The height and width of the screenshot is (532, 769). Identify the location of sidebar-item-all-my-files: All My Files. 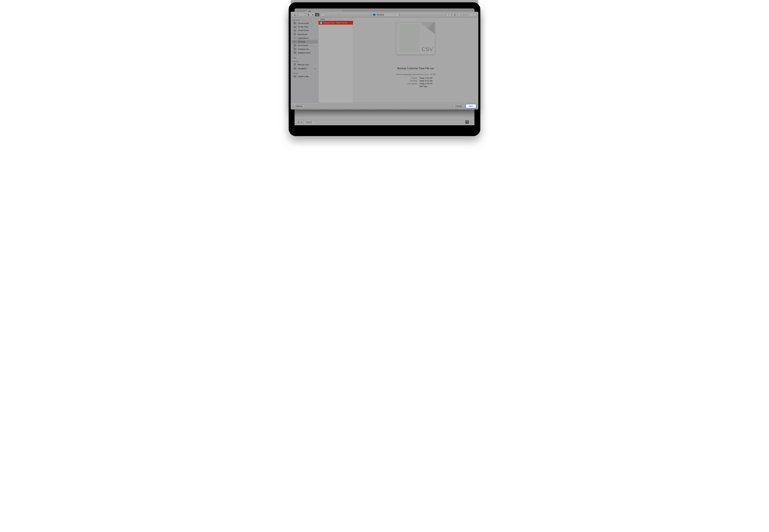
(305, 27).